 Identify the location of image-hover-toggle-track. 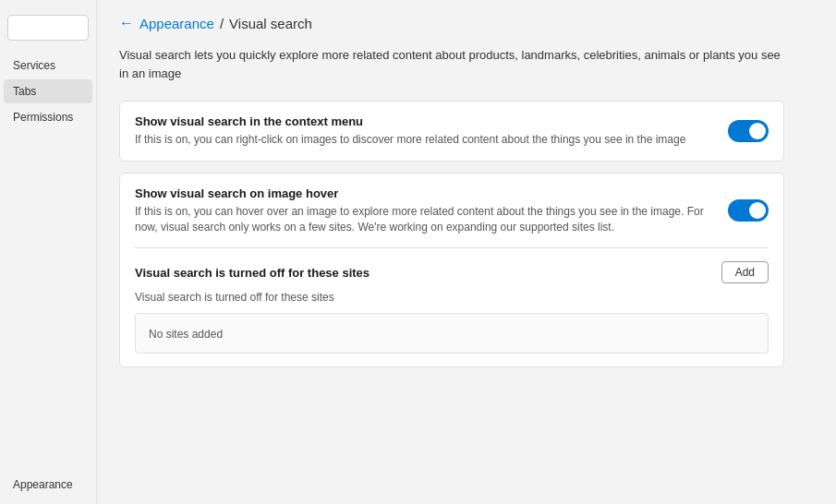
(748, 210).